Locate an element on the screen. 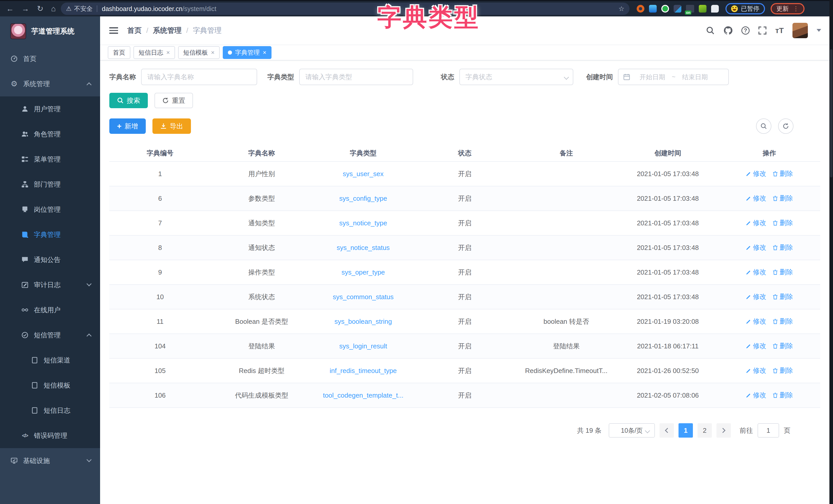 The height and width of the screenshot is (504, 833). add-button: + 新增 is located at coordinates (127, 126).